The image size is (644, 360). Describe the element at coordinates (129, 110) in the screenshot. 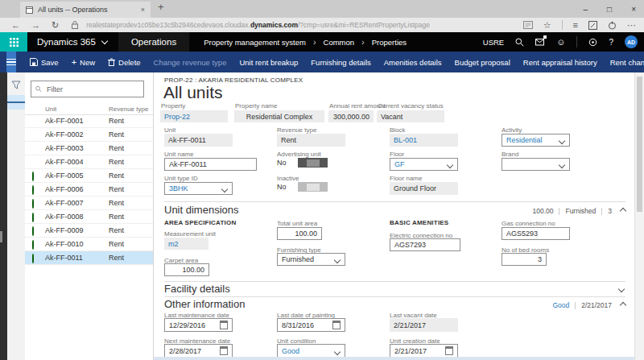

I see `column-header-revenue-type: Revenue type` at that location.